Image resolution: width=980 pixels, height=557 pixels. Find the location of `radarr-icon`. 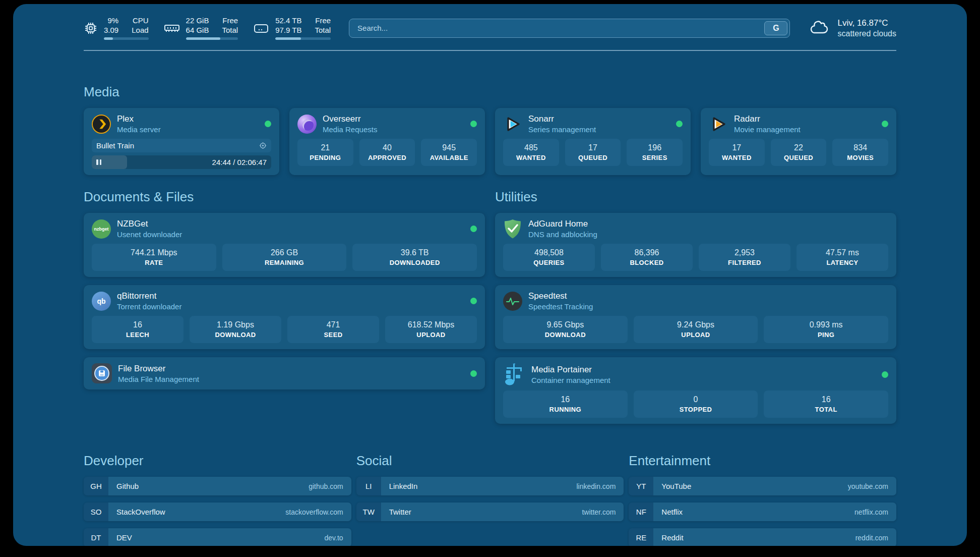

radarr-icon is located at coordinates (718, 124).